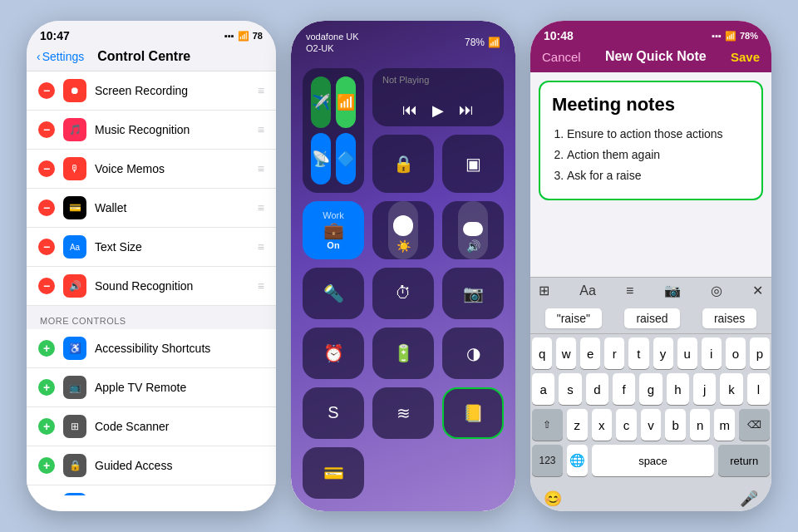 This screenshot has height=532, width=798. Describe the element at coordinates (687, 353) in the screenshot. I see `kb-key-u: u` at that location.